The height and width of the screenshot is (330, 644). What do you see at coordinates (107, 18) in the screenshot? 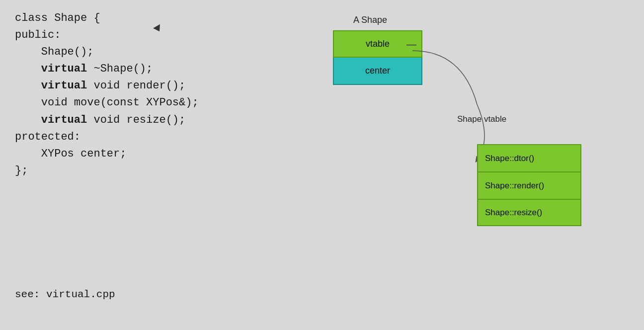
I see `code-line-1: class Shape {` at bounding box center [107, 18].